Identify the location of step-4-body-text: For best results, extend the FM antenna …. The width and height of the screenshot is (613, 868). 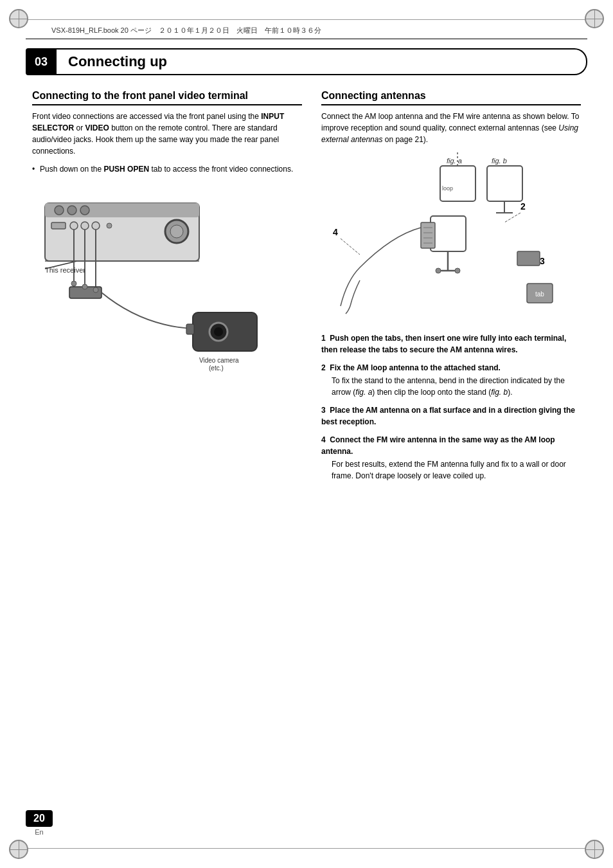
(449, 470).